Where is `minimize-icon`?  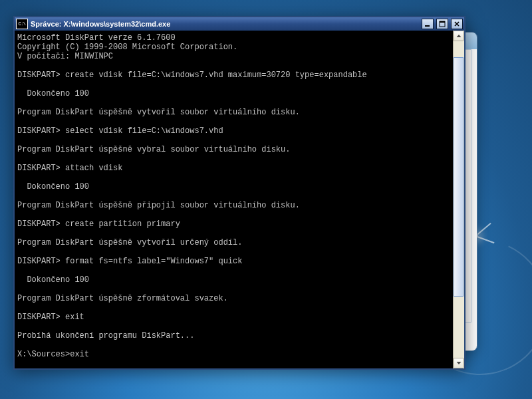
minimize-icon is located at coordinates (428, 24).